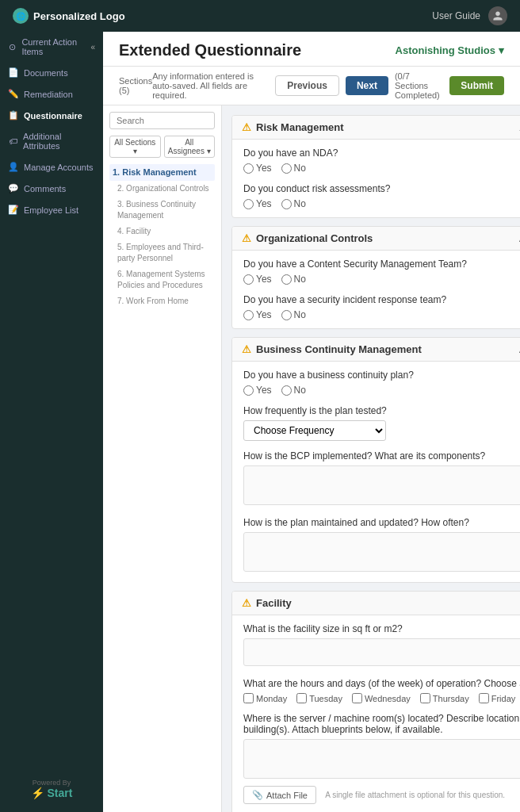 The width and height of the screenshot is (520, 812). I want to click on filter-all-sections: All Sections ▾, so click(135, 147).